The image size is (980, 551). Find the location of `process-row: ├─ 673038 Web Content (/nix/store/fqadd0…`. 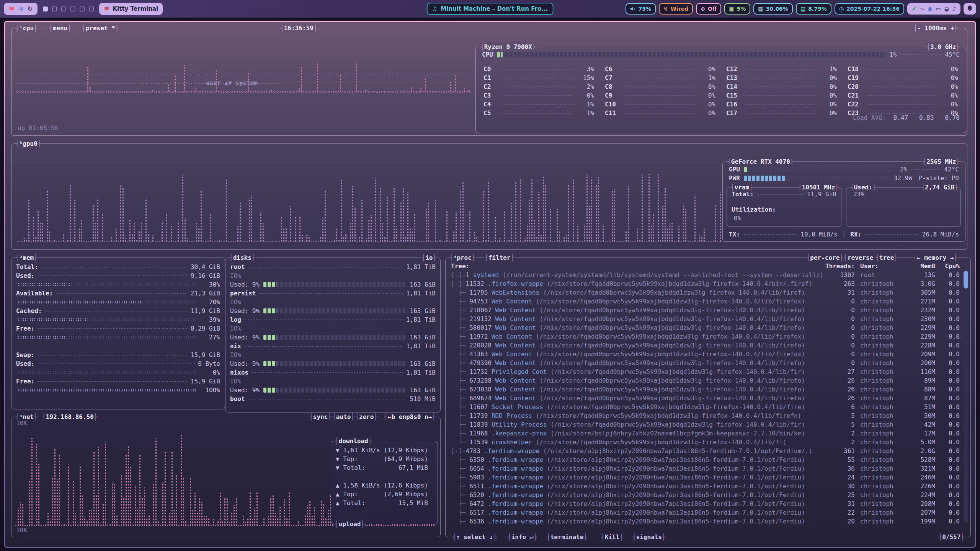

process-row: ├─ 673038 Web Content (/nix/store/fqadd0… is located at coordinates (705, 390).